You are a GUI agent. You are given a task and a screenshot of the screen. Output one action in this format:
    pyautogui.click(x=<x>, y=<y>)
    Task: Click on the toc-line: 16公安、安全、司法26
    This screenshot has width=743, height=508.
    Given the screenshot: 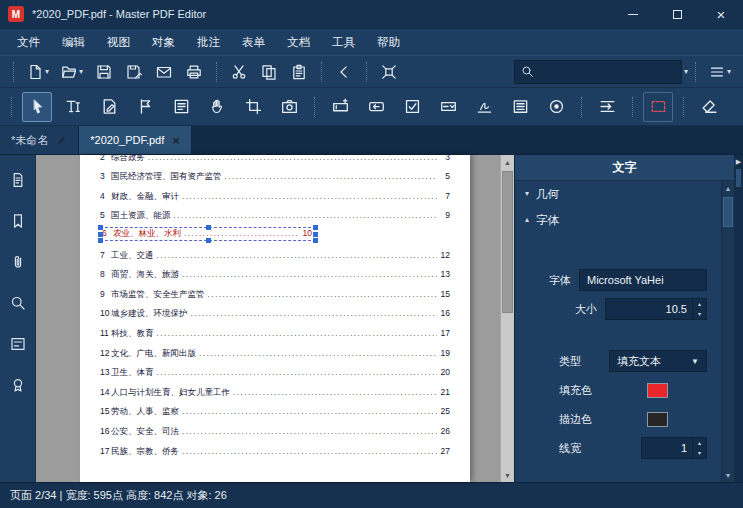 What is the action you would take?
    pyautogui.click(x=275, y=430)
    